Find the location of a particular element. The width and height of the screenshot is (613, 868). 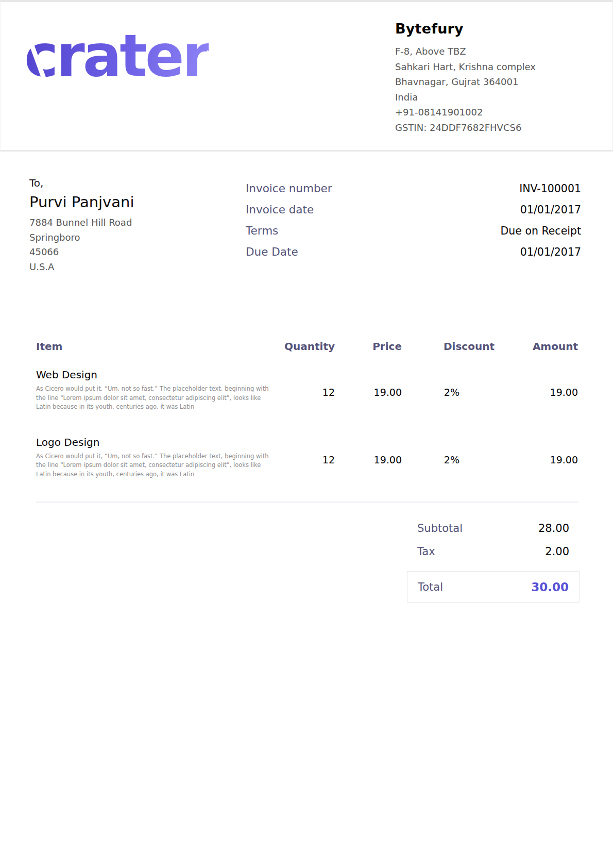

bill-meta-section: To, Purvi Panjvani 7884 Bunnel Hill Road… is located at coordinates (306, 213).